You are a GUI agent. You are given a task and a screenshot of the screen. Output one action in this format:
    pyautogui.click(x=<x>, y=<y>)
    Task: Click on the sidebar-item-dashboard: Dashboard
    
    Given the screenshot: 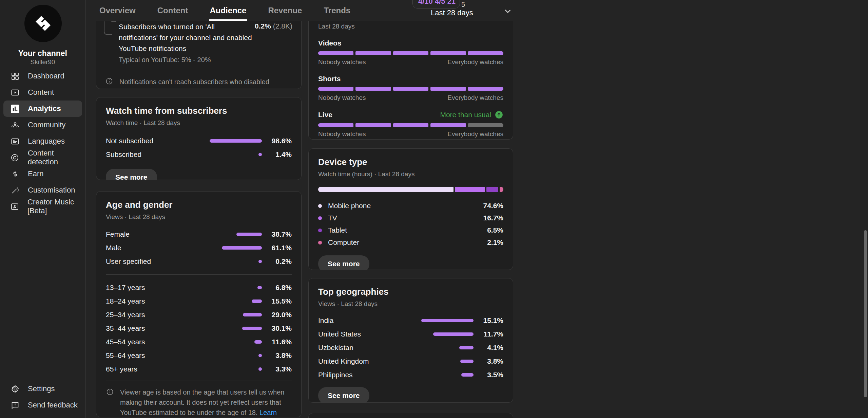 What is the action you would take?
    pyautogui.click(x=43, y=76)
    